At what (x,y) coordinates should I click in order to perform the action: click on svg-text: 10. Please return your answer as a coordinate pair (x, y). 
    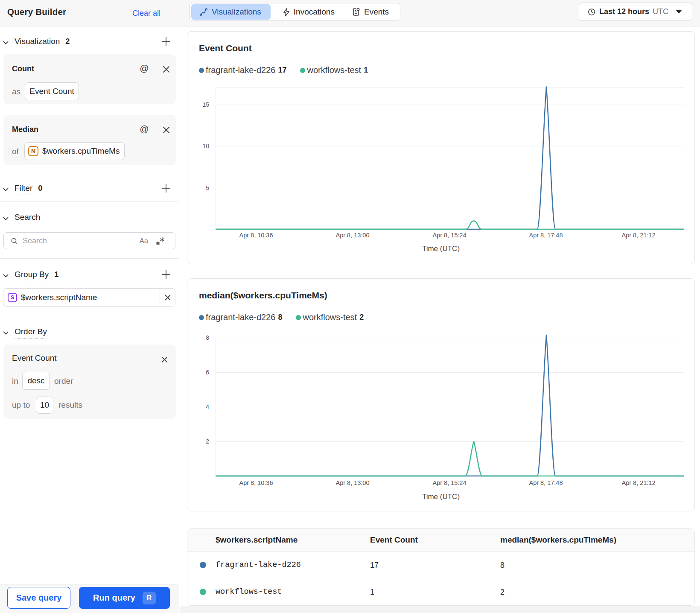
    Looking at the image, I should click on (206, 146).